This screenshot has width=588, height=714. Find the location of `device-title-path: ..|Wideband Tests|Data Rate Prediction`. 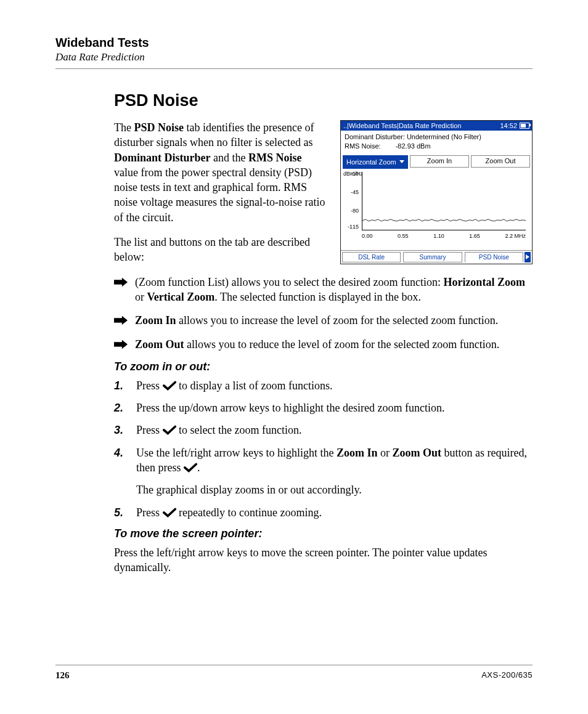

device-title-path: ..|Wideband Tests|Data Rate Prediction is located at coordinates (402, 126).